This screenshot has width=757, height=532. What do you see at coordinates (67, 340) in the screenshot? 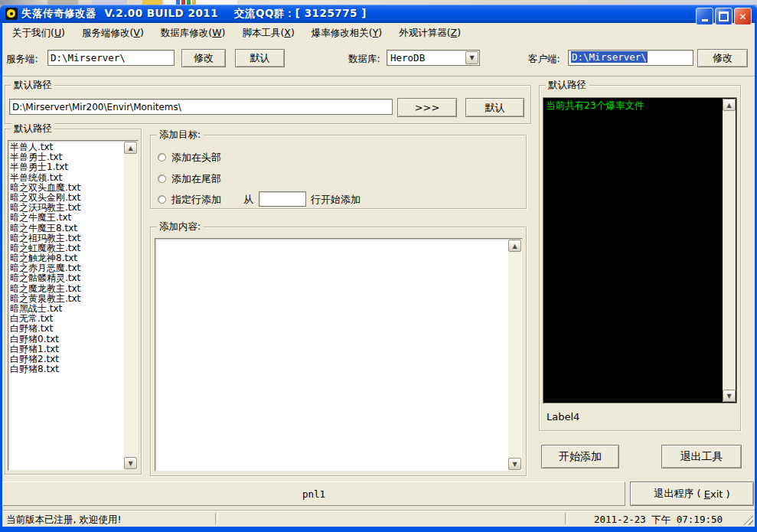
I see `list-item: 白野猪0.txt` at bounding box center [67, 340].